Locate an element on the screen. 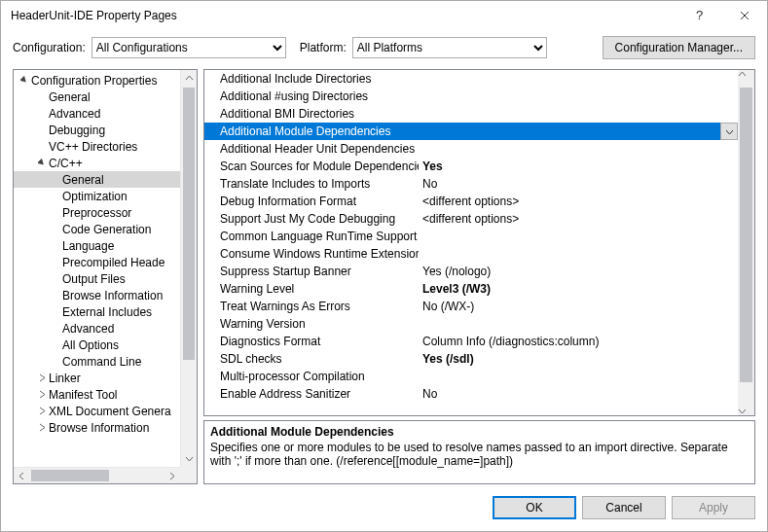 The width and height of the screenshot is (768, 532). property-row: Enable Address SanitizerNo is located at coordinates (471, 394).